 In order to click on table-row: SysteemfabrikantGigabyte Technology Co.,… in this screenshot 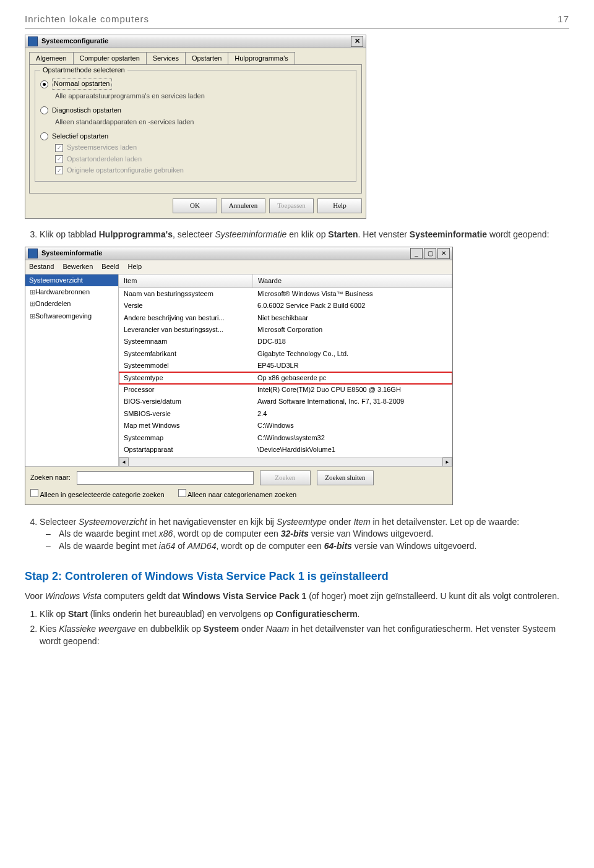, I will do `click(286, 354)`.